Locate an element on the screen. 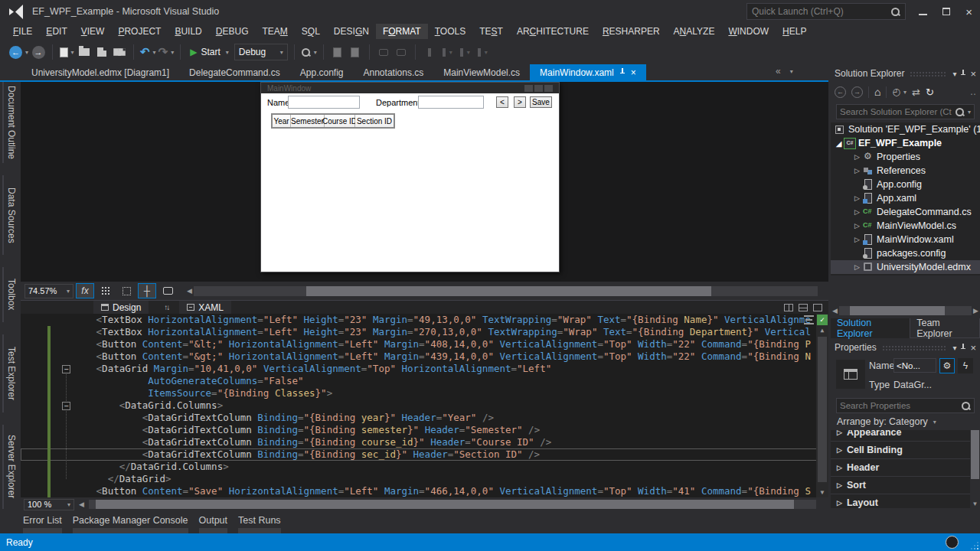  previous-record-button: < is located at coordinates (502, 103).